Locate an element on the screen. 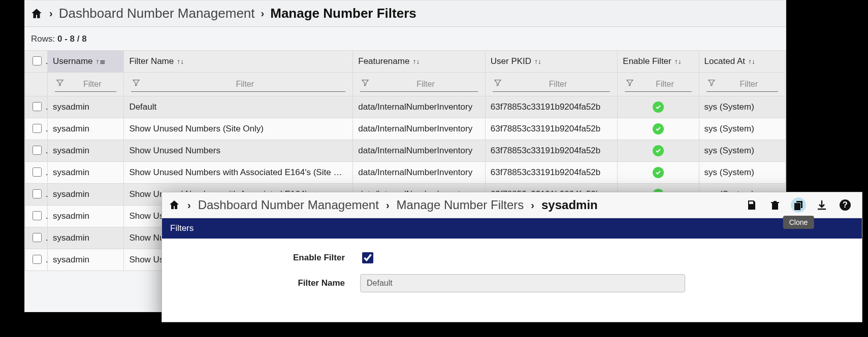 Image resolution: width=868 pixels, height=337 pixels. table-row: sysadminShow Unused Numbersdata/Internal… is located at coordinates (405, 151).